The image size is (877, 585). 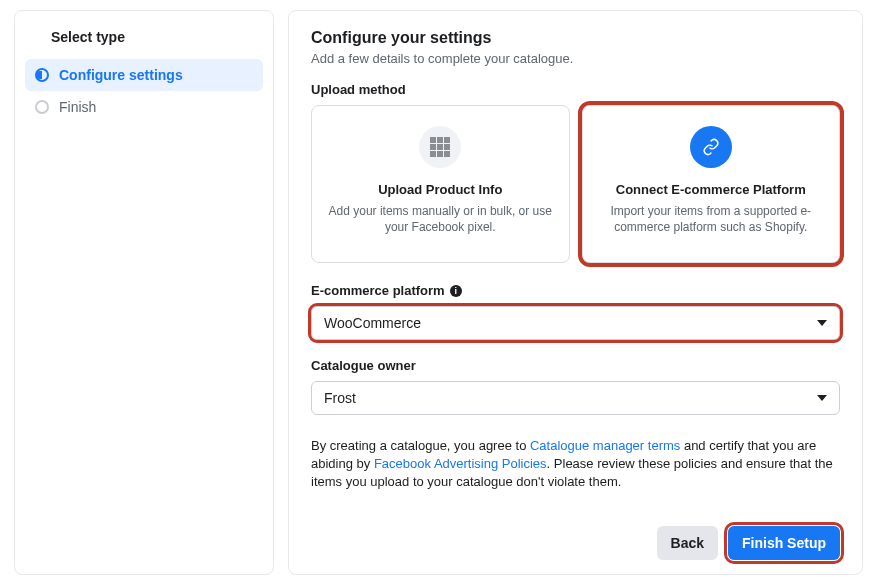 I want to click on catalogue-owner-select: Frost, so click(x=576, y=398).